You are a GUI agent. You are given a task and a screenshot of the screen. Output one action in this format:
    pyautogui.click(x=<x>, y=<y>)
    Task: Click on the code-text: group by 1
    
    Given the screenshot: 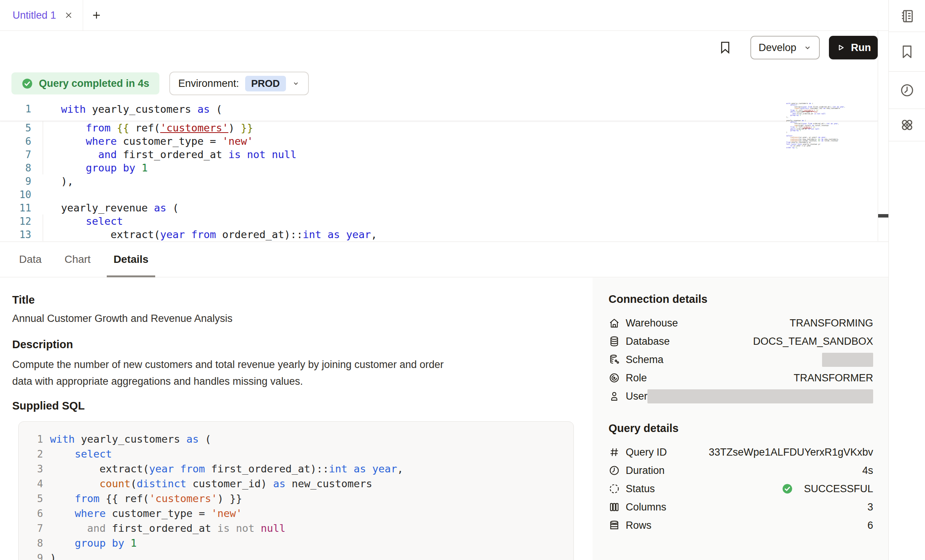 What is the action you would take?
    pyautogui.click(x=90, y=543)
    